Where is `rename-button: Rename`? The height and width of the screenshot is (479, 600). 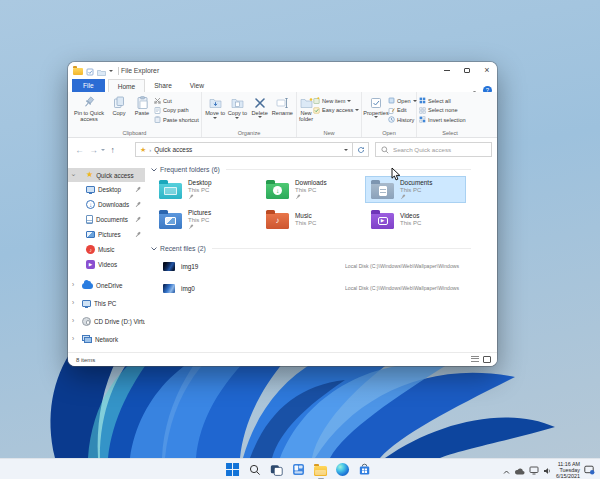
rename-button: Rename is located at coordinates (282, 105).